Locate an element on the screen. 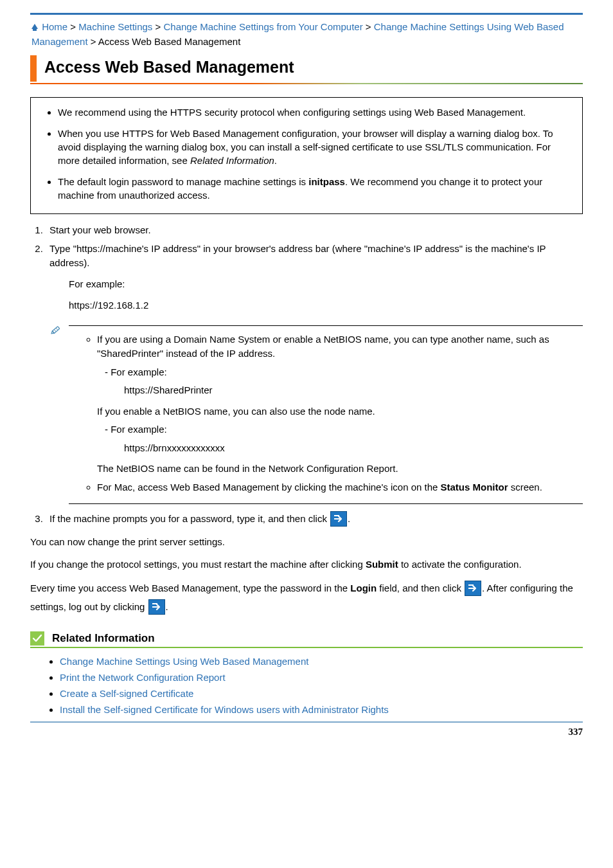 This screenshot has height=868, width=613. tip-1: If you are using a Domain Name System or… is located at coordinates (339, 404).